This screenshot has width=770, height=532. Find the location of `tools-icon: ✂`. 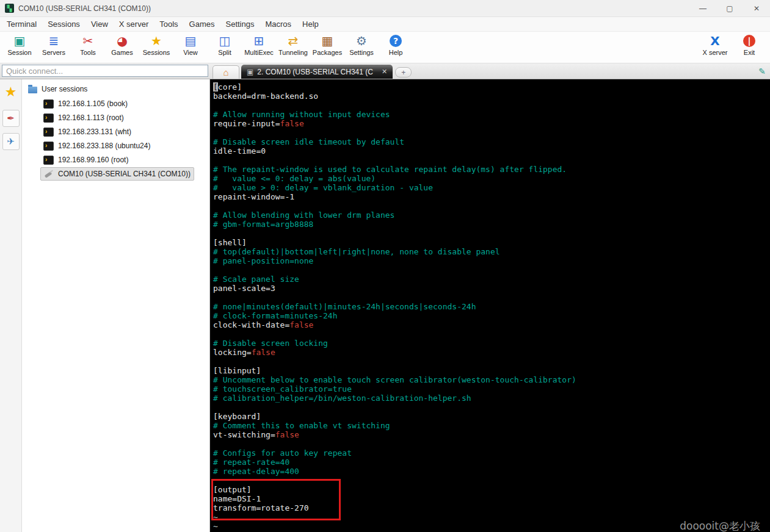

tools-icon: ✂ is located at coordinates (88, 41).